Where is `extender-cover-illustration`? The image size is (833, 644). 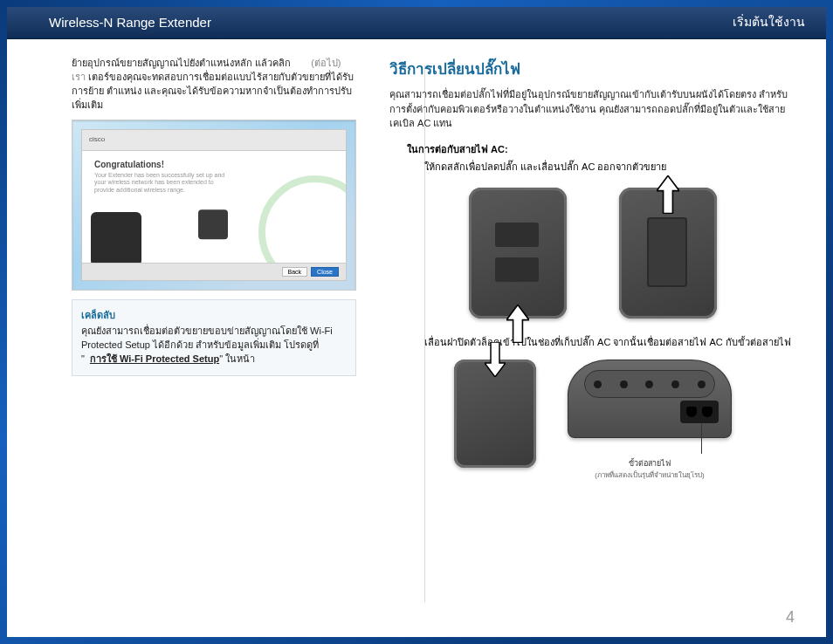 extender-cover-illustration is located at coordinates (495, 414).